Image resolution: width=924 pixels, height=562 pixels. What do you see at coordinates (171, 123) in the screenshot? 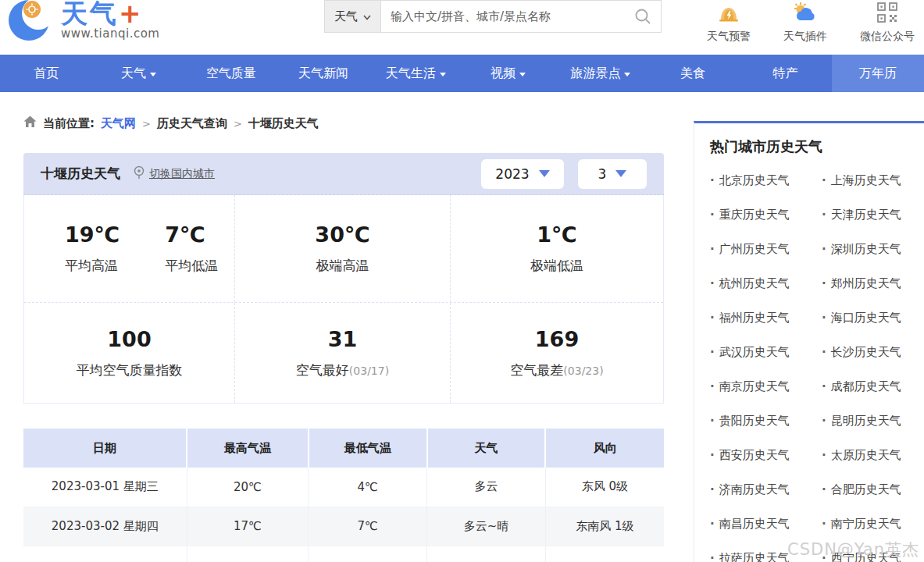
I see `breadcrumb: 当前位置: 天气网 > 历史天气查询 > 十堰历史天气` at bounding box center [171, 123].